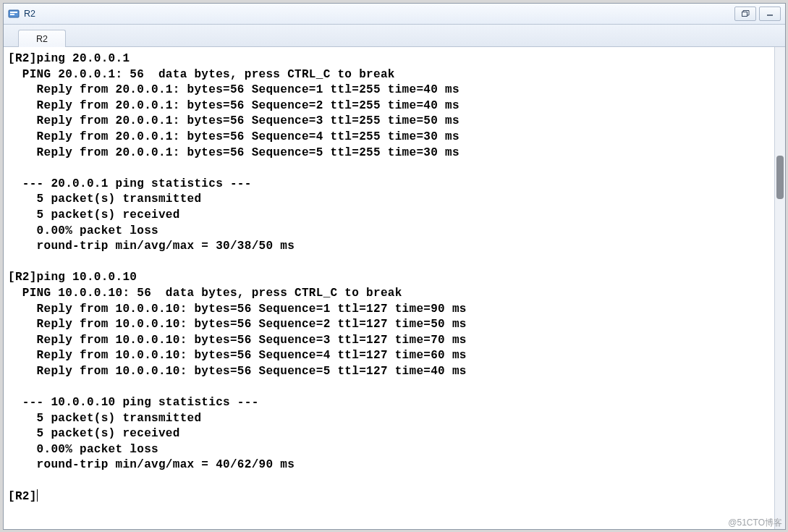  What do you see at coordinates (780, 288) in the screenshot?
I see `scrollbar-vertical` at bounding box center [780, 288].